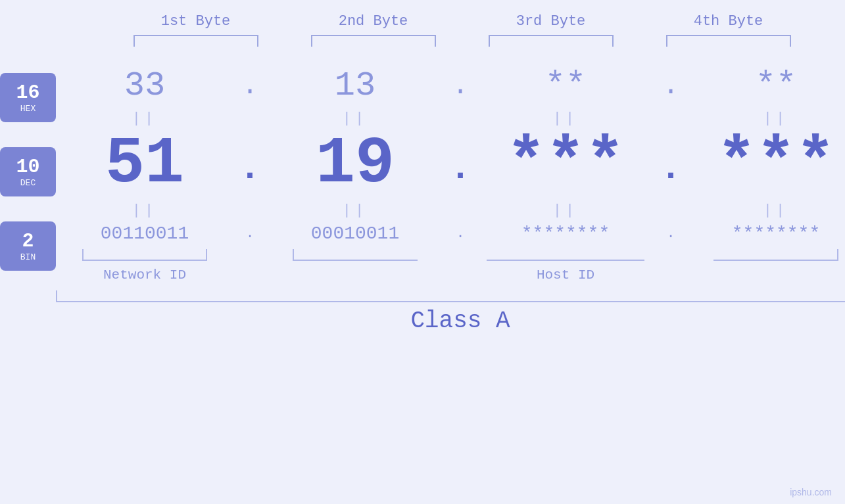 The width and height of the screenshot is (845, 504). Describe the element at coordinates (28, 183) in the screenshot. I see `dec-base-label: DEC` at that location.